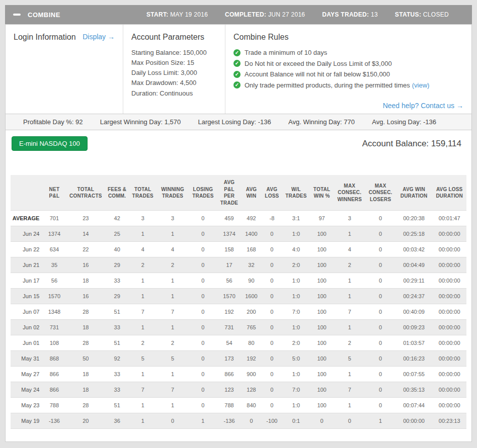 This screenshot has height=448, width=477. I want to click on table-cell: 32, so click(252, 265).